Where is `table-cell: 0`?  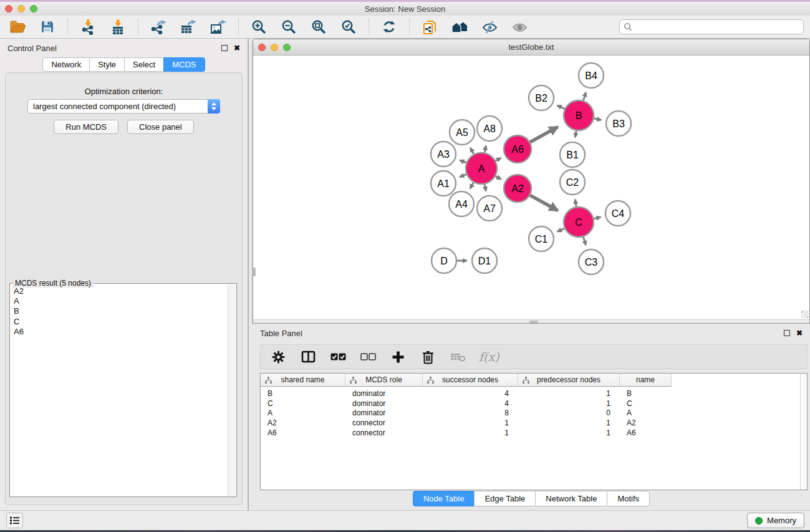
table-cell: 0 is located at coordinates (569, 413).